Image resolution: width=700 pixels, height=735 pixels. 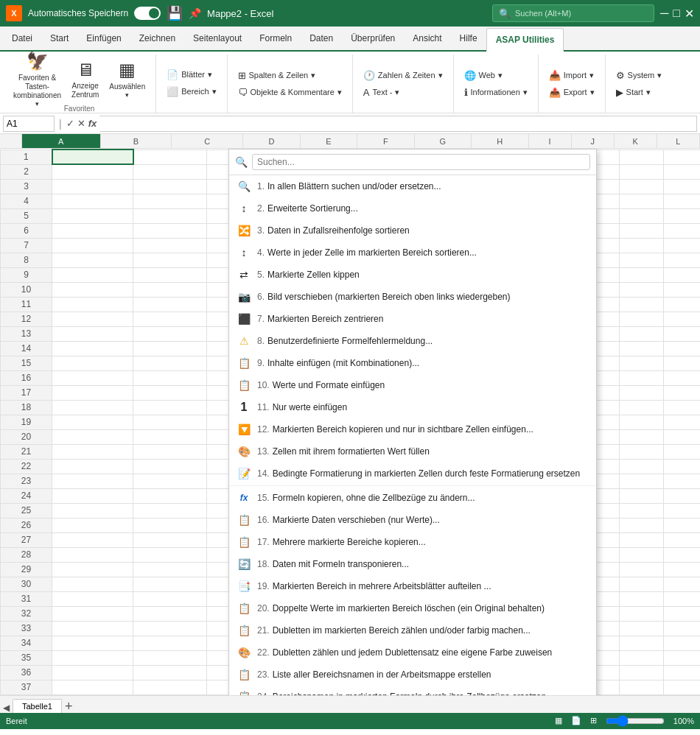 I want to click on cell-A5, so click(x=93, y=216).